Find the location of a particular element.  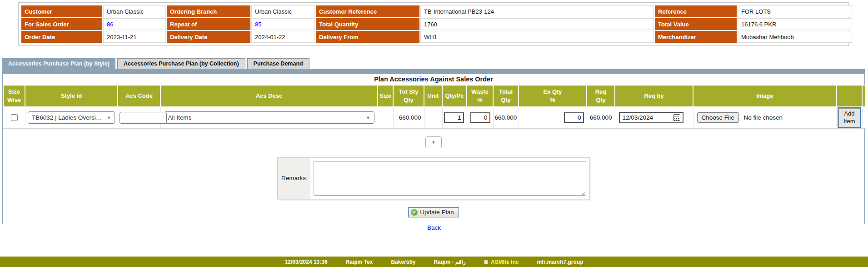

col-header-style-id: Style Id is located at coordinates (71, 96).